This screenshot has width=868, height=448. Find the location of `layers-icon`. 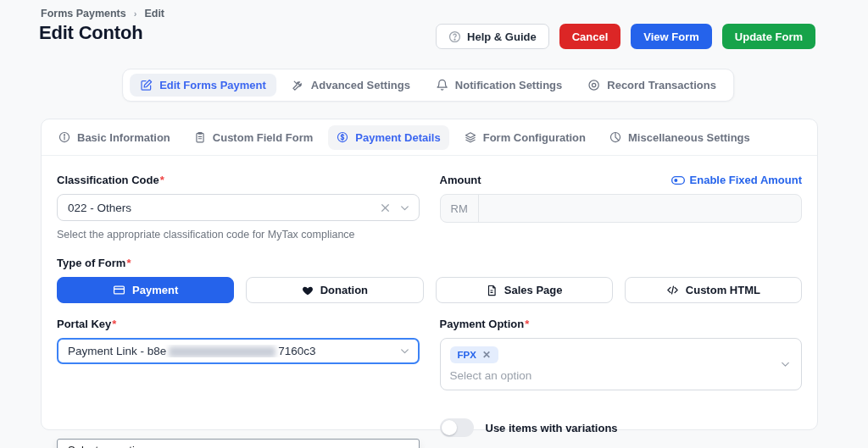

layers-icon is located at coordinates (470, 137).